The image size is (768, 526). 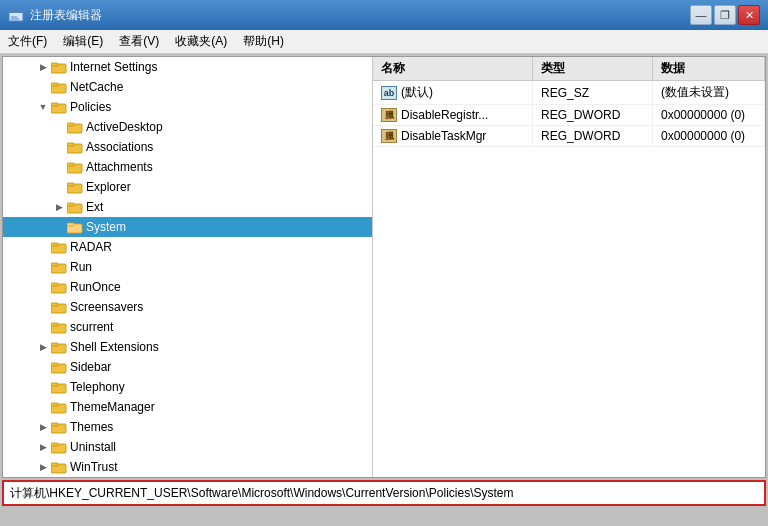 I want to click on tree-expander-system, so click(x=59, y=227).